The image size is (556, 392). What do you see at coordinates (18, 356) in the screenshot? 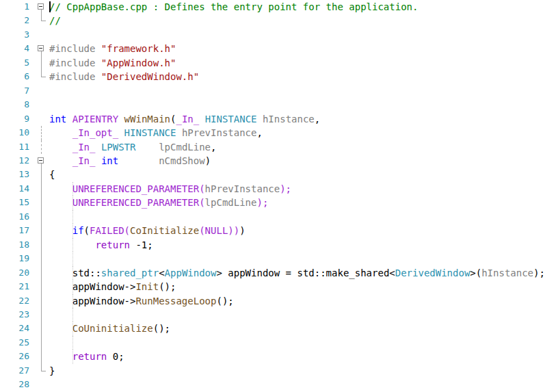
I see `line-number: 26` at bounding box center [18, 356].